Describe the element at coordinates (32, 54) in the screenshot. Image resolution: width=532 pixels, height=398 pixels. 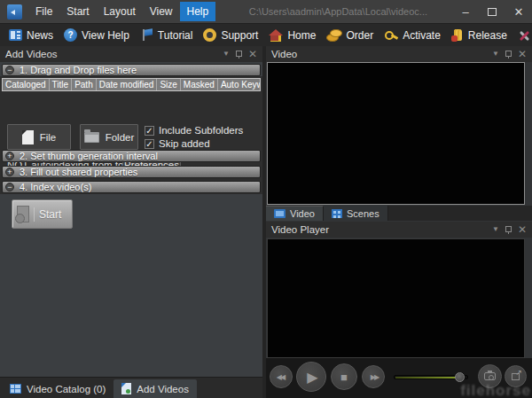
I see `add-videos-panel-title: Add Videos` at that location.